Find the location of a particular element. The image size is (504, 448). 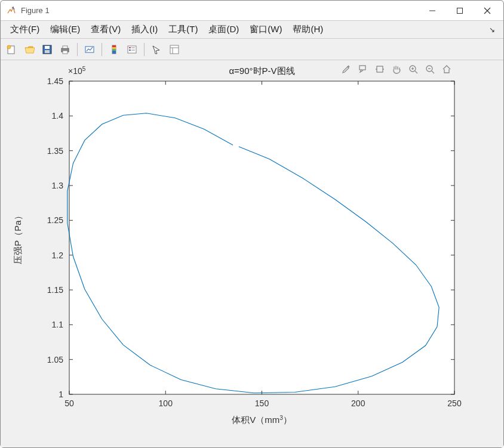

svg-text: 1.45 is located at coordinates (55, 81).